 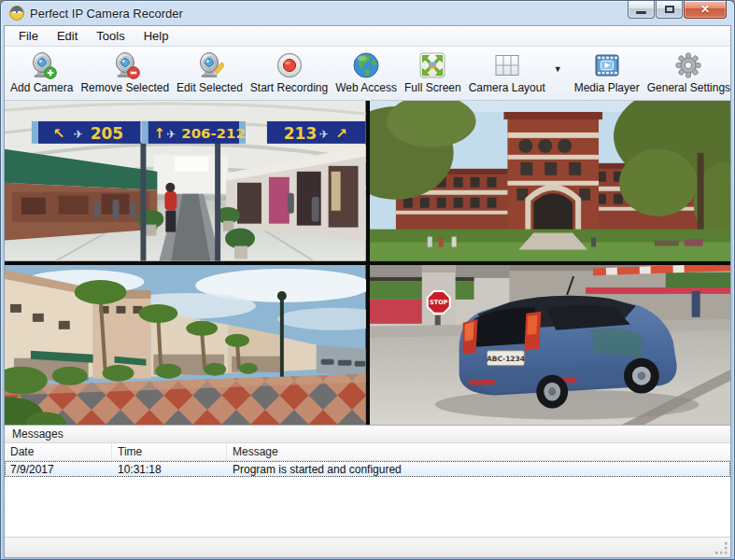 What do you see at coordinates (209, 73) in the screenshot?
I see `edit-selected-button: Edit Selected` at bounding box center [209, 73].